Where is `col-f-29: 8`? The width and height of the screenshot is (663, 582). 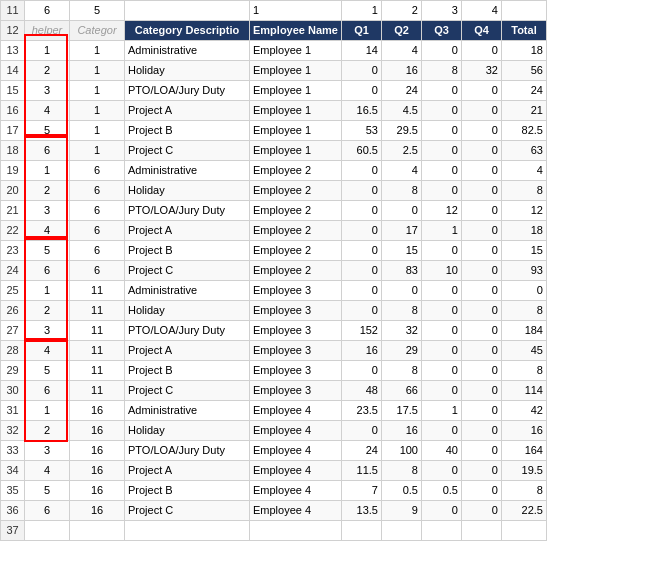 col-f-29: 8 is located at coordinates (401, 371).